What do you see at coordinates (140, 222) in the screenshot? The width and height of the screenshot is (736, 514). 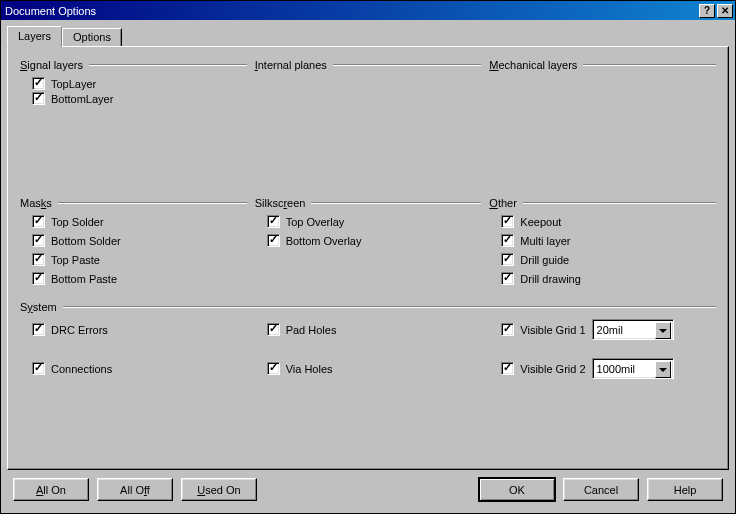 I see `checkbox-top-solder: Top Solder` at bounding box center [140, 222].